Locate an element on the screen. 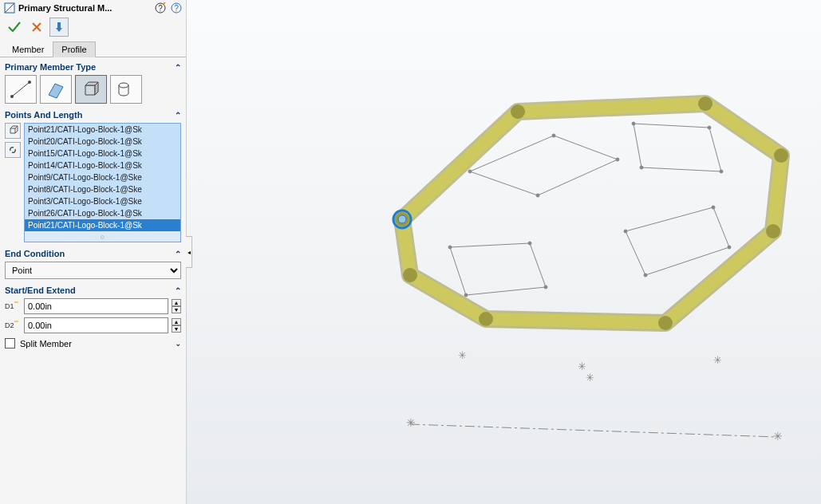 The width and height of the screenshot is (821, 504). list-item: Point15/CATI-Logo-Block-1@Sk is located at coordinates (102, 153).